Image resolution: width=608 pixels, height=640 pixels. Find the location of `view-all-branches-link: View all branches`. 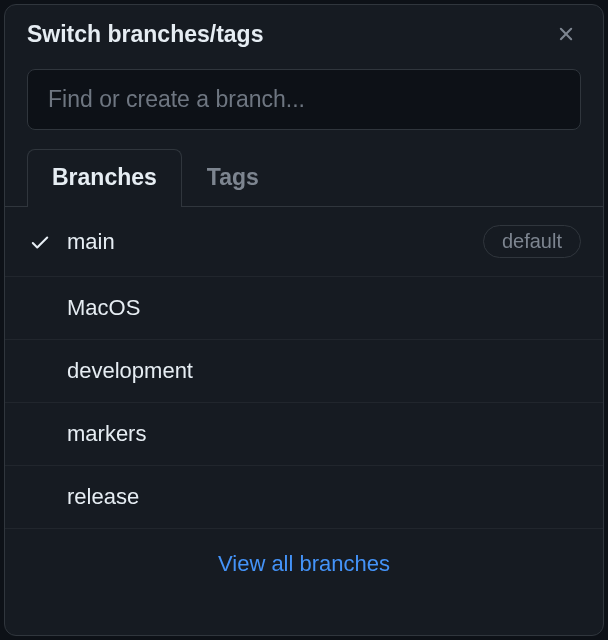

view-all-branches-link: View all branches is located at coordinates (304, 564).